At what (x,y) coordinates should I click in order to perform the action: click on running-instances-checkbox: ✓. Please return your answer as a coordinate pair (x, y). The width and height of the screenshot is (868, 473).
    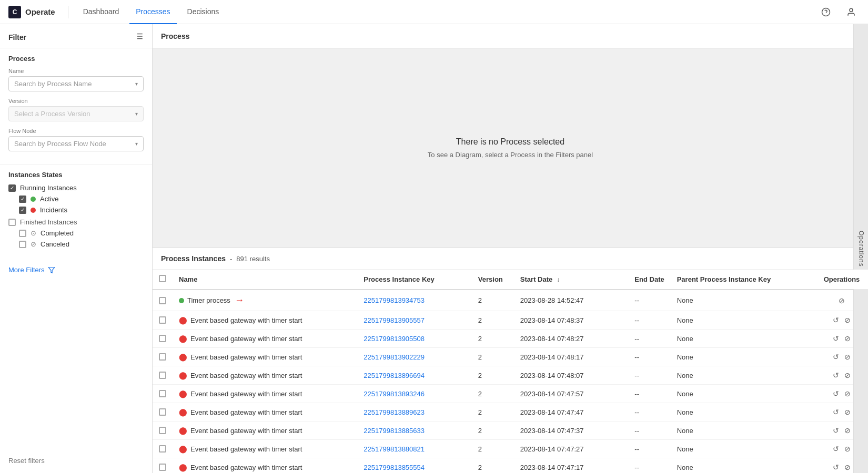
    Looking at the image, I should click on (12, 188).